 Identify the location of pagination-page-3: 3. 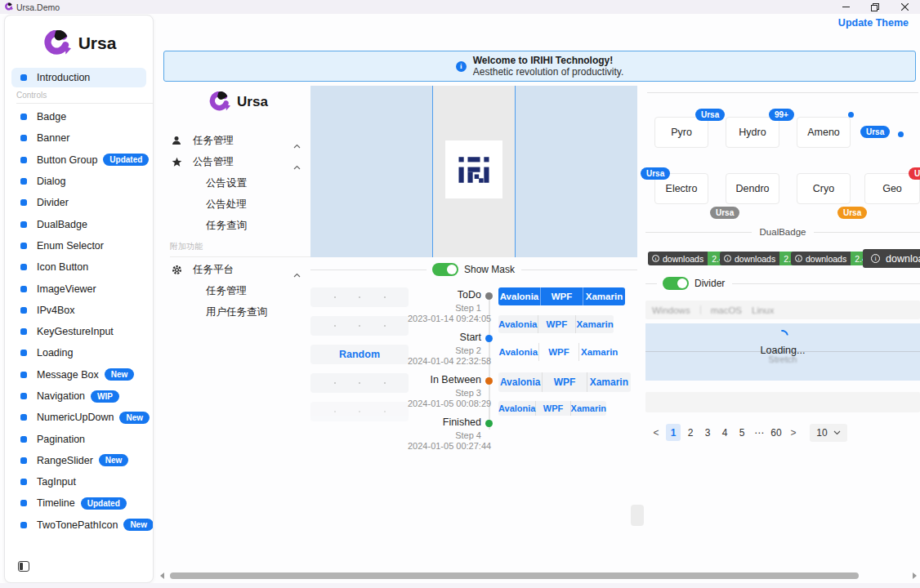
(708, 433).